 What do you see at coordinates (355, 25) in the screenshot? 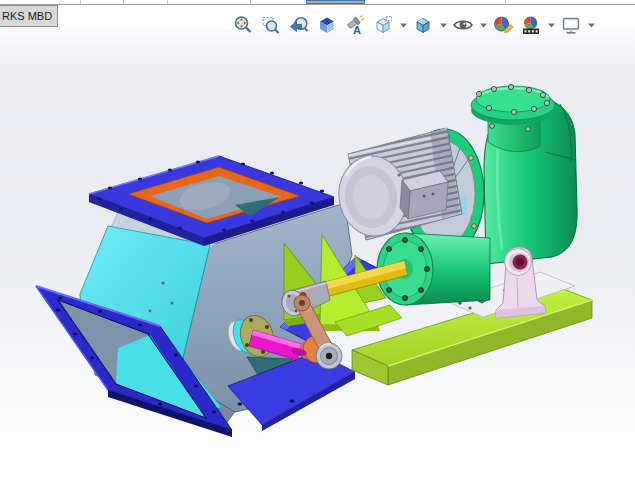
I see `dynamic-annotation-views-icon: A` at bounding box center [355, 25].